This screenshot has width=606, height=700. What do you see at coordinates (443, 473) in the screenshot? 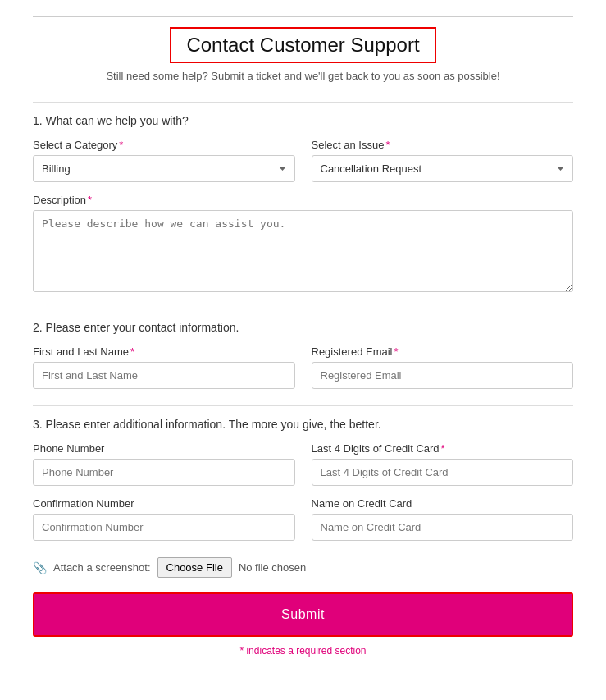
I see `creditcard-input` at bounding box center [443, 473].